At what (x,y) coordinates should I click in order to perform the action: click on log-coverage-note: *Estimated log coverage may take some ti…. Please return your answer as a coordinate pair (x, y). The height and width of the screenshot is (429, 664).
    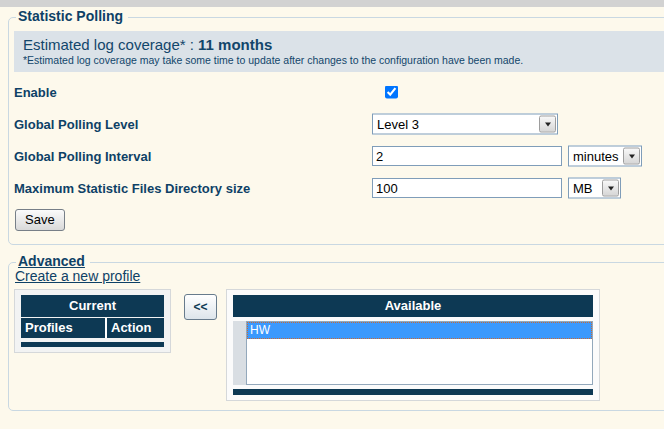
    Looking at the image, I should click on (344, 60).